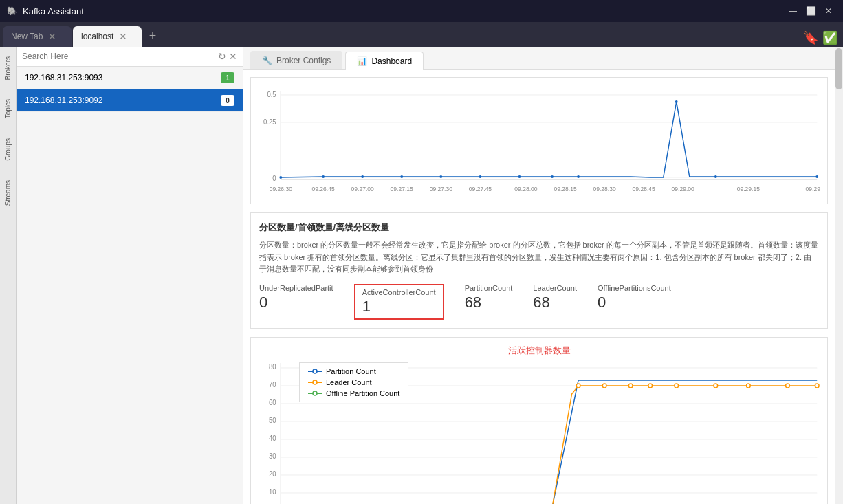 The image size is (843, 504). What do you see at coordinates (748, 189) in the screenshot?
I see `svg-text: 09:29:15` at bounding box center [748, 189].